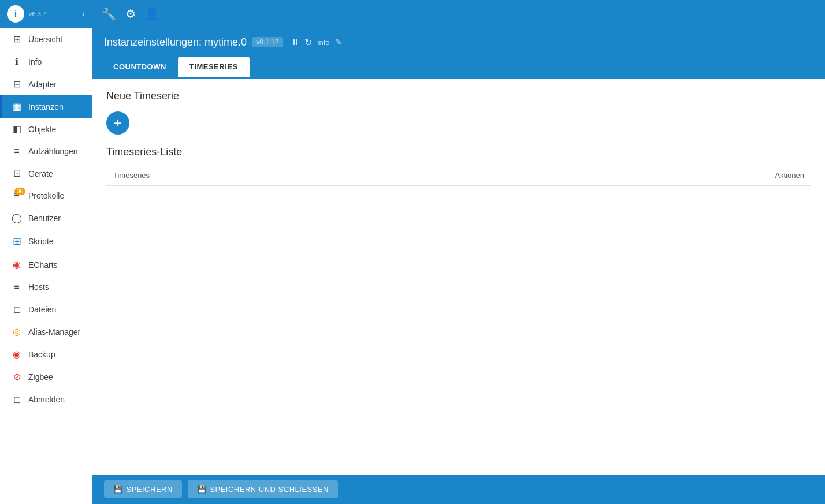 The image size is (825, 504). I want to click on sidebar-item-label: Zigbee, so click(40, 377).